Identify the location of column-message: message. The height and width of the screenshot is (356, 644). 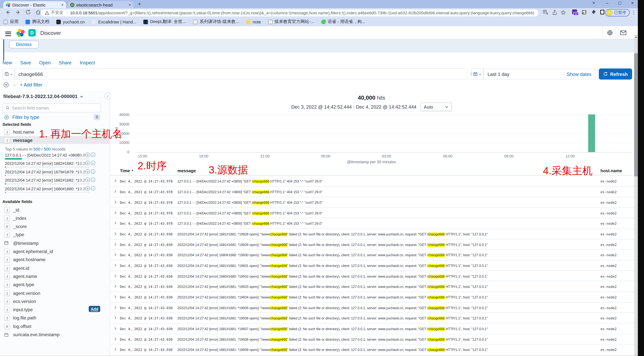
(186, 171).